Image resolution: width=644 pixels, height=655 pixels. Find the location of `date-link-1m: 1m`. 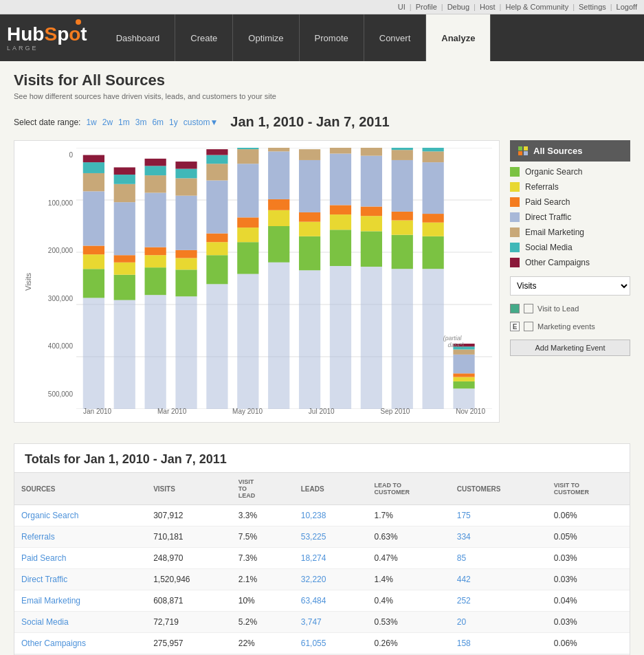

date-link-1m: 1m is located at coordinates (124, 122).